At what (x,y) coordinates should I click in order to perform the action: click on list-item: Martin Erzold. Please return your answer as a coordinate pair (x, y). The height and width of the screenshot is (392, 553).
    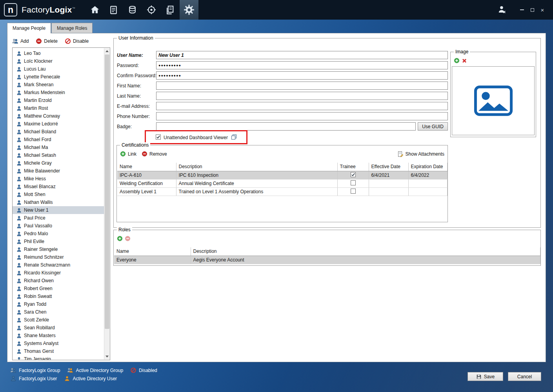
    Looking at the image, I should click on (58, 100).